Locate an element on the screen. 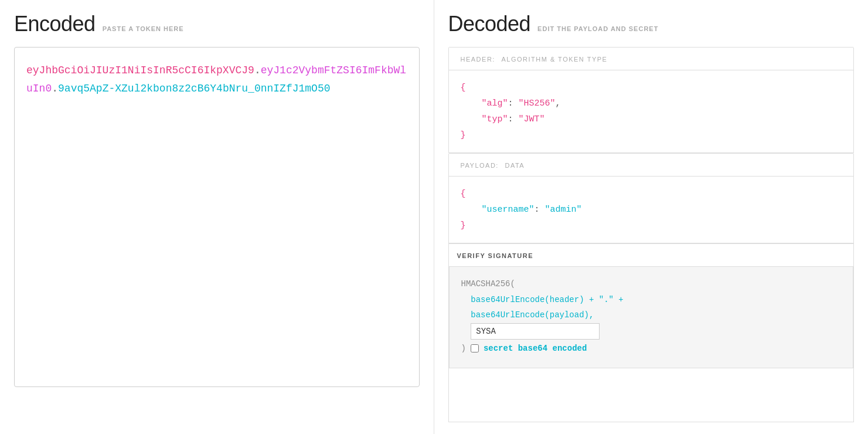 This screenshot has height=434, width=868. username-key: "username" is located at coordinates (508, 210).